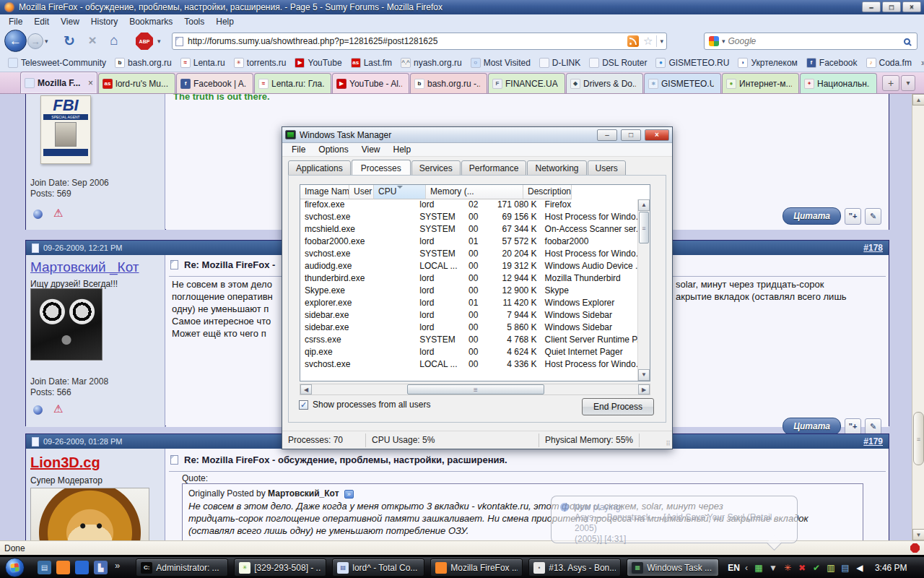  I want to click on tray-icon: ▥, so click(831, 568).